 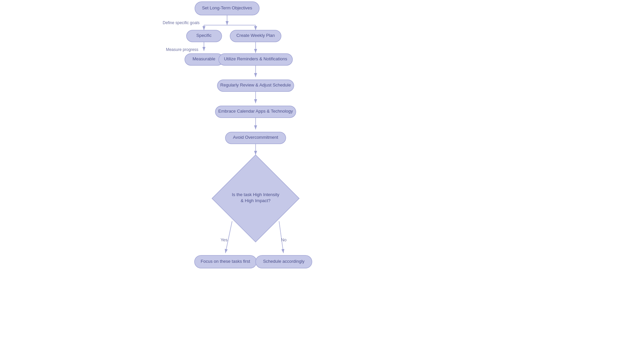 I want to click on node-diamond-label-line2: & High Impact?, so click(x=256, y=200).